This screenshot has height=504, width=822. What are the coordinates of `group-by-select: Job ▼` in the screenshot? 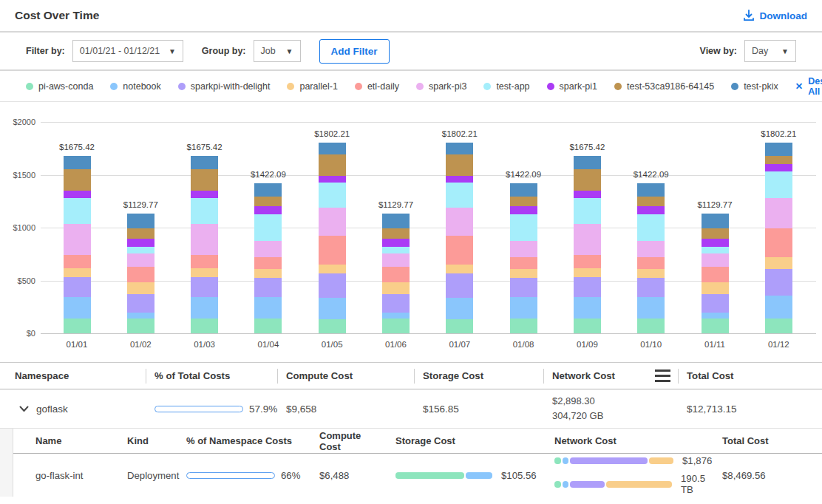 It's located at (277, 51).